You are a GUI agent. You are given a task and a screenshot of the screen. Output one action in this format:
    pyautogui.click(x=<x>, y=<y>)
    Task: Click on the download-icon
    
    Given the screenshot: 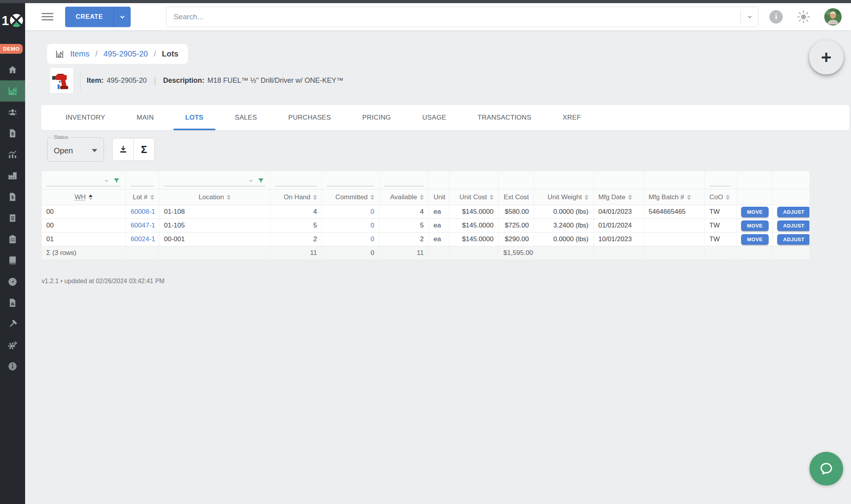 What is the action you would take?
    pyautogui.click(x=123, y=149)
    